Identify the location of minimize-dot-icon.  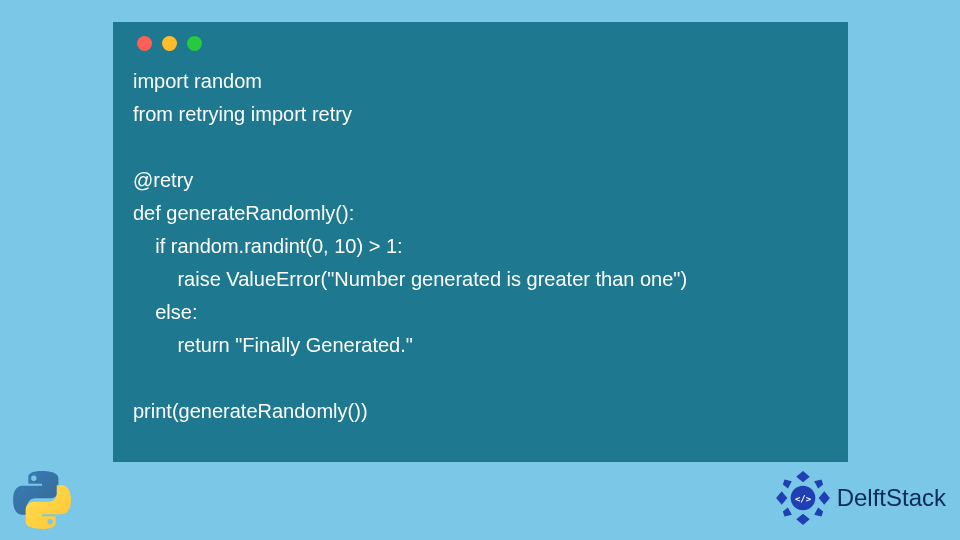
(170, 44).